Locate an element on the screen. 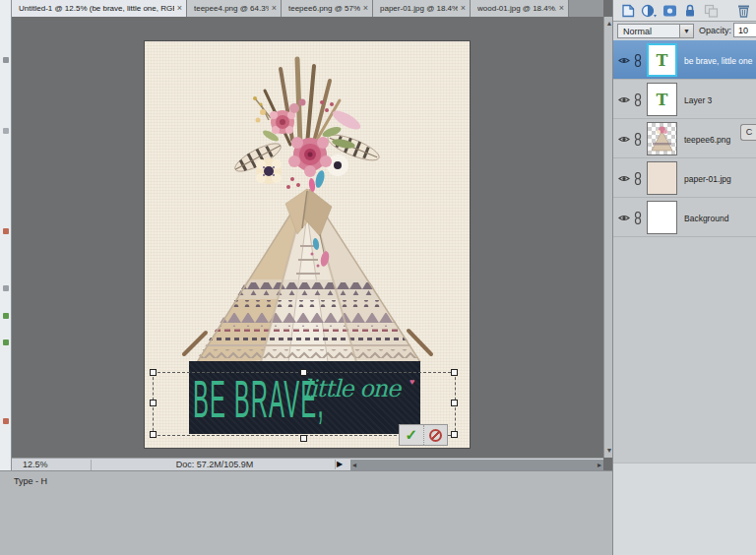 Image resolution: width=756 pixels, height=555 pixels. background-layer-thumbnail is located at coordinates (662, 217).